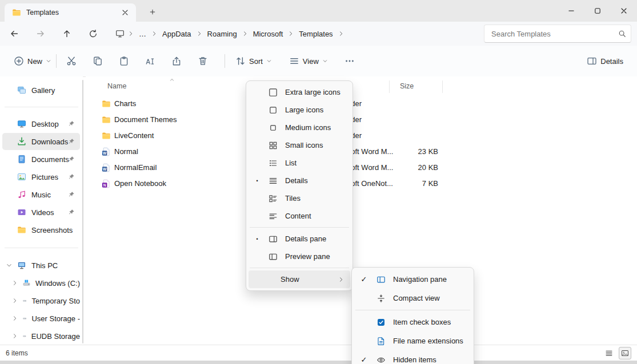 This screenshot has width=637, height=364. I want to click on file-row: Open Notebook Microsoft OneNot... 7 KB, so click(361, 184).